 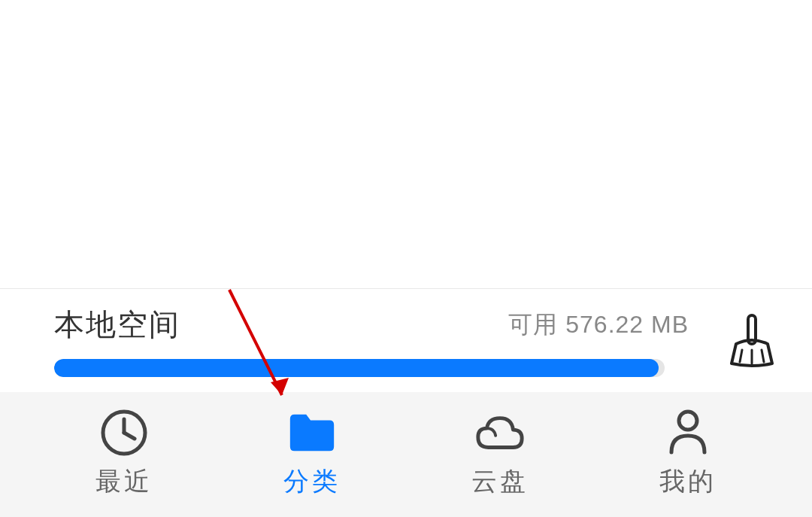 I want to click on folder-icon, so click(x=312, y=433).